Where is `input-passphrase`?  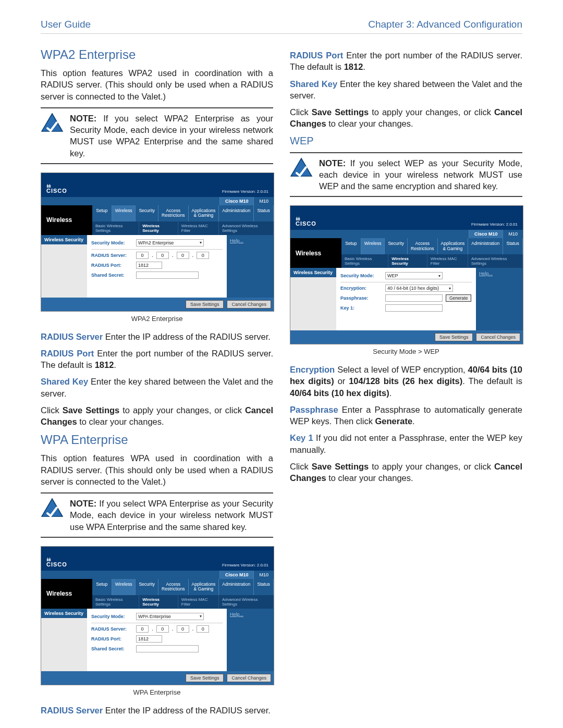
input-passphrase is located at coordinates (414, 298).